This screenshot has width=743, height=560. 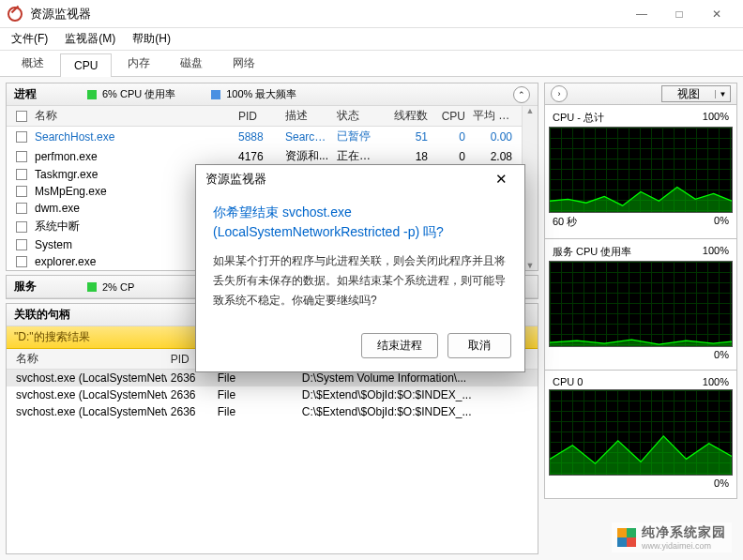 I want to click on tab-bar: 概述 CPU 内存 磁盘 网络, so click(x=372, y=64).